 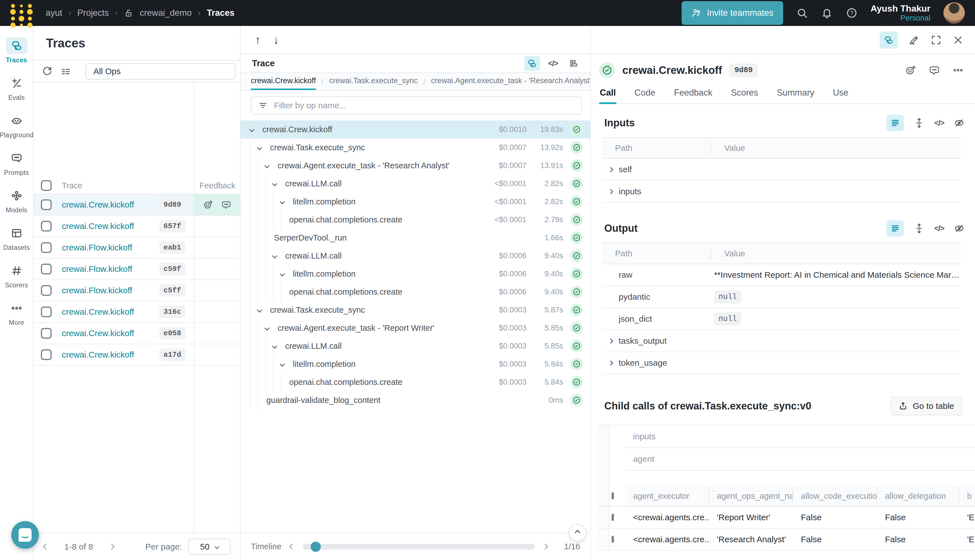 I want to click on child-call-row: <crewai.agents.cre...'Research Analyst'F…, so click(x=786, y=540).